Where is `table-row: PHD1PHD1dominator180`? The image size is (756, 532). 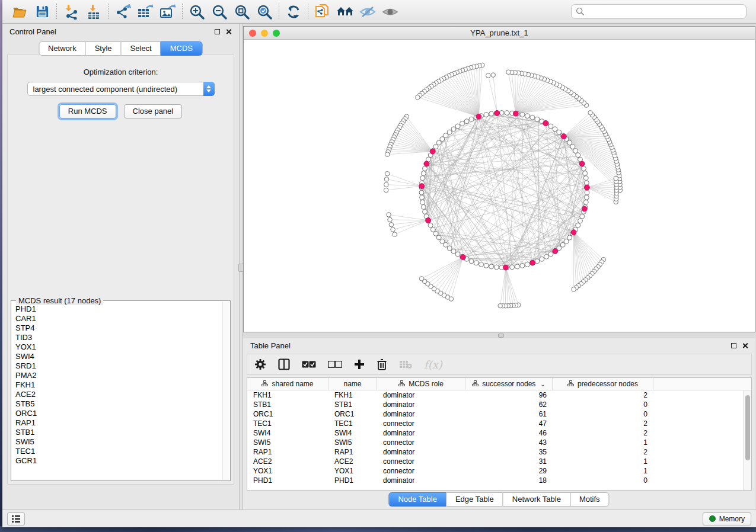
table-row: PHD1PHD1dominator180 is located at coordinates (499, 480).